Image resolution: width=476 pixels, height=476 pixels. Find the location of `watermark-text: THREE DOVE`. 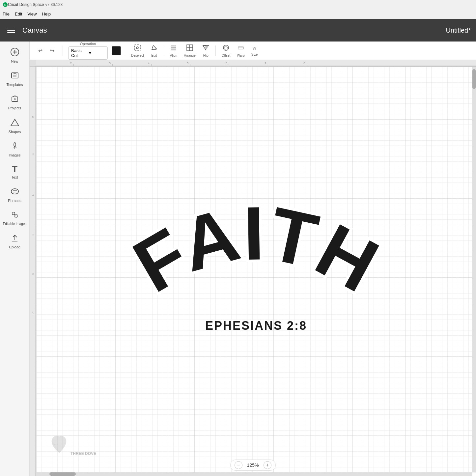

watermark-text: THREE DOVE is located at coordinates (83, 454).